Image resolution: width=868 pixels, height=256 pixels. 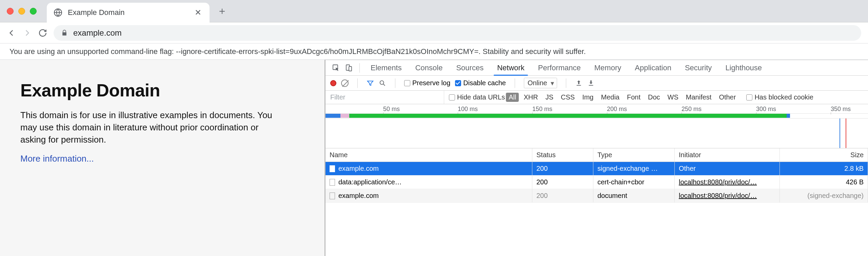 What do you see at coordinates (511, 68) in the screenshot?
I see `tab-network: Network` at bounding box center [511, 68].